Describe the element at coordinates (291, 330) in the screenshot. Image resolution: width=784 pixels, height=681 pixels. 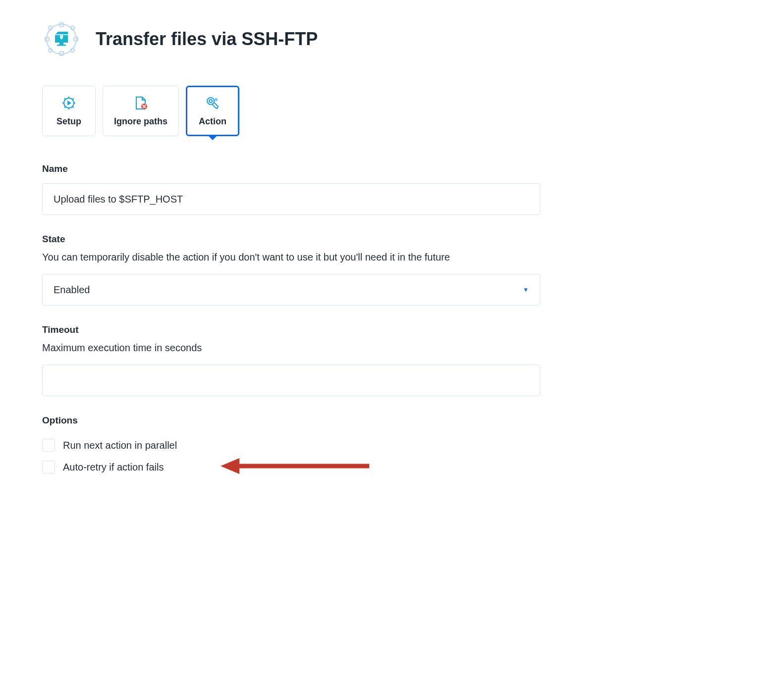
I see `timeout-label: Timeout` at that location.